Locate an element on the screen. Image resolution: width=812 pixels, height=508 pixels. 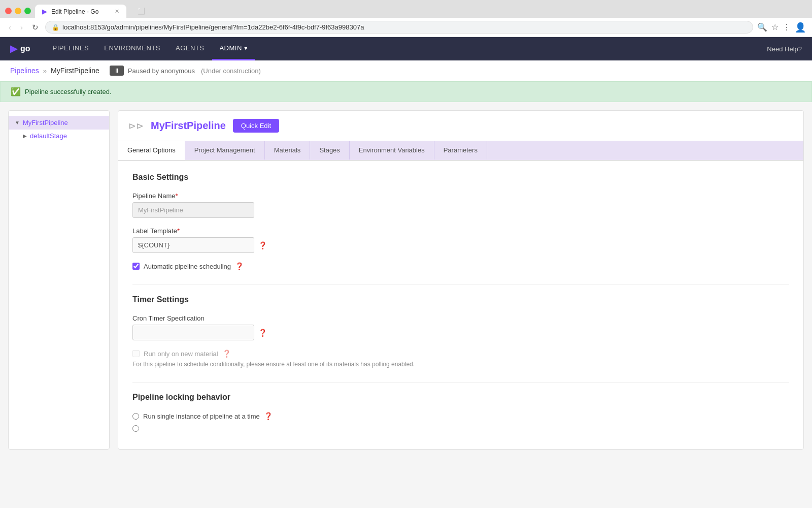
sidebar-stage-label: defaultStage is located at coordinates (49, 136).